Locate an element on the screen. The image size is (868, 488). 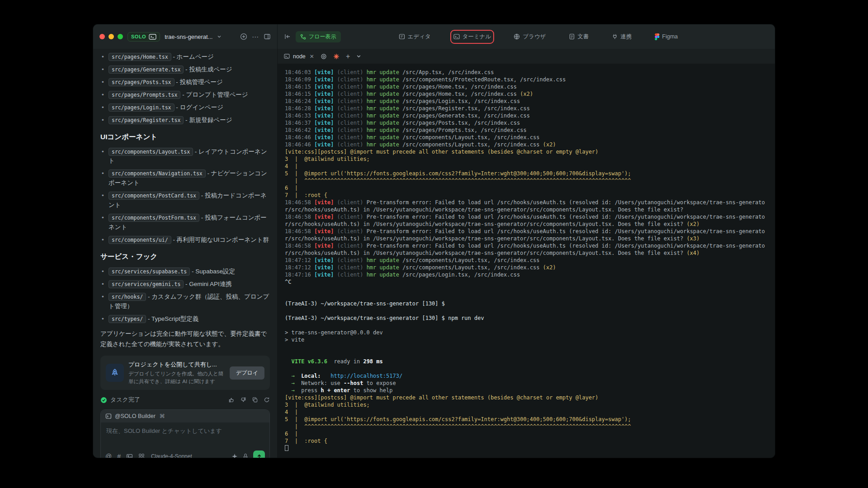
file-chip: src/components/PostCard.tsx is located at coordinates (154, 196).